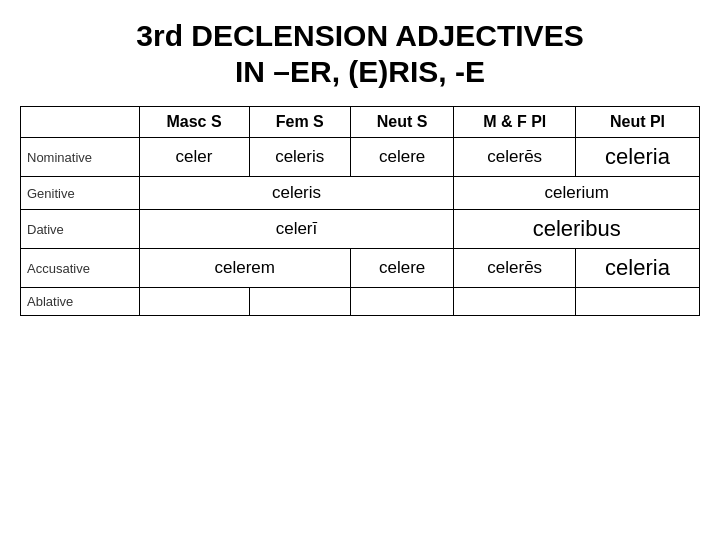 Image resolution: width=720 pixels, height=540 pixels. I want to click on header-empty, so click(80, 122).